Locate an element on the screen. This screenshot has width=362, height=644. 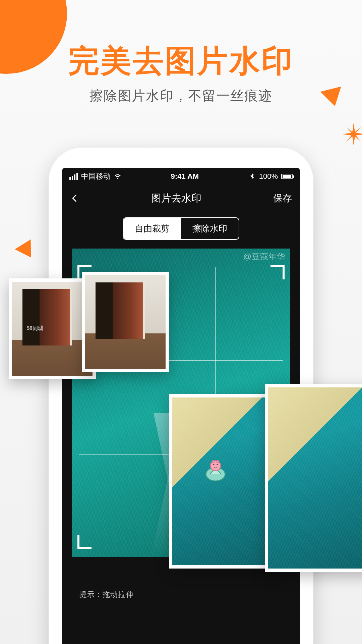
bluetooth-icon is located at coordinates (252, 176).